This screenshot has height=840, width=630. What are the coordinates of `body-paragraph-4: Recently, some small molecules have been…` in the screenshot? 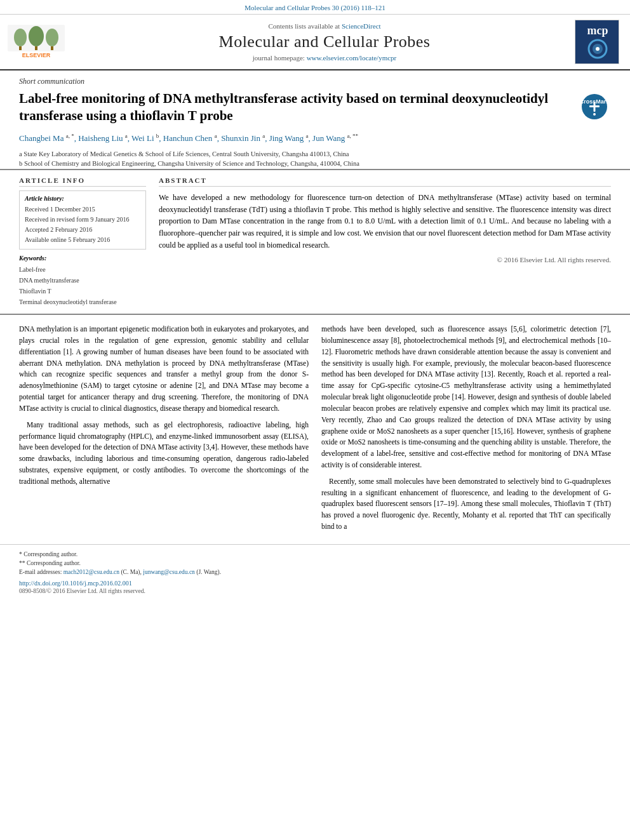 It's located at (466, 504).